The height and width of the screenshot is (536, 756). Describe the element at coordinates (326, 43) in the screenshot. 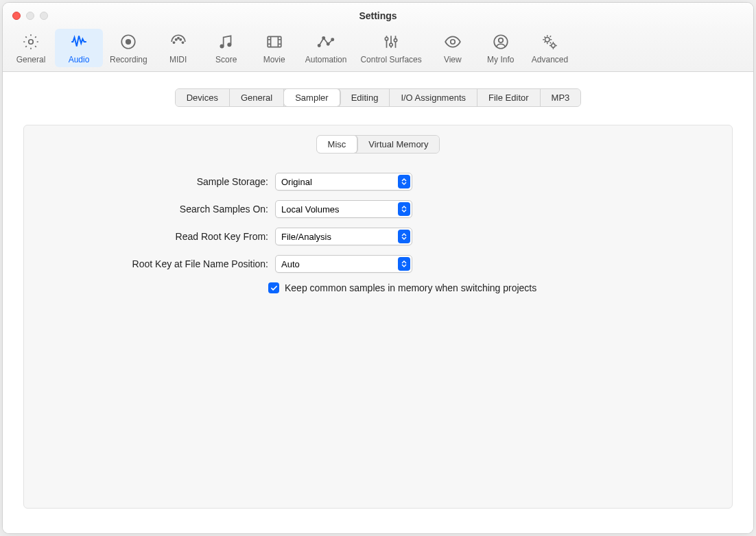

I see `automation-icon` at that location.